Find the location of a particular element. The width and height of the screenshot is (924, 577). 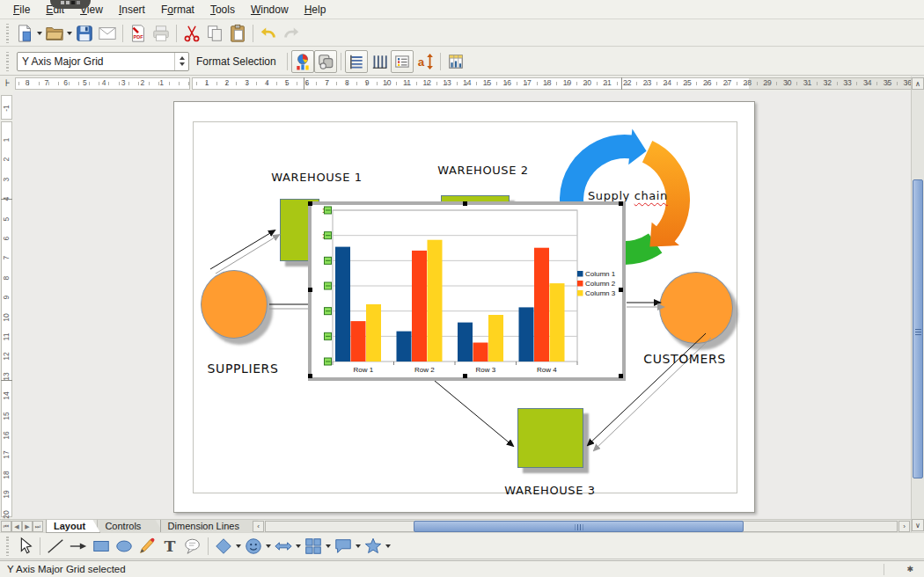

scroll-left-icon: ‹ is located at coordinates (259, 526).